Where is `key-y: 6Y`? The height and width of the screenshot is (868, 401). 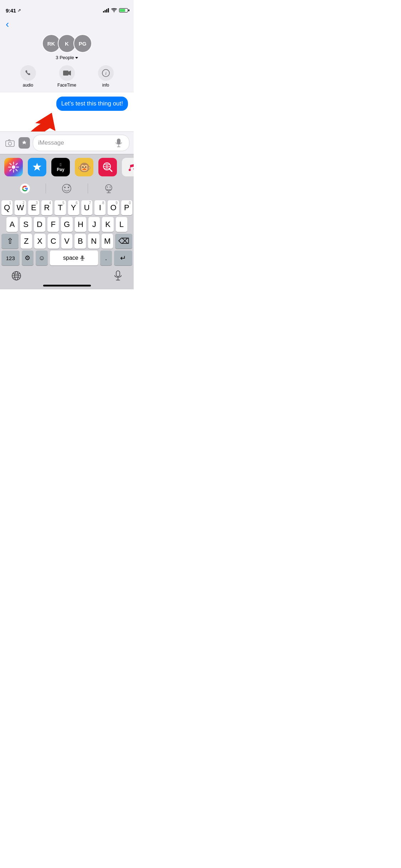 key-y: 6Y is located at coordinates (73, 208).